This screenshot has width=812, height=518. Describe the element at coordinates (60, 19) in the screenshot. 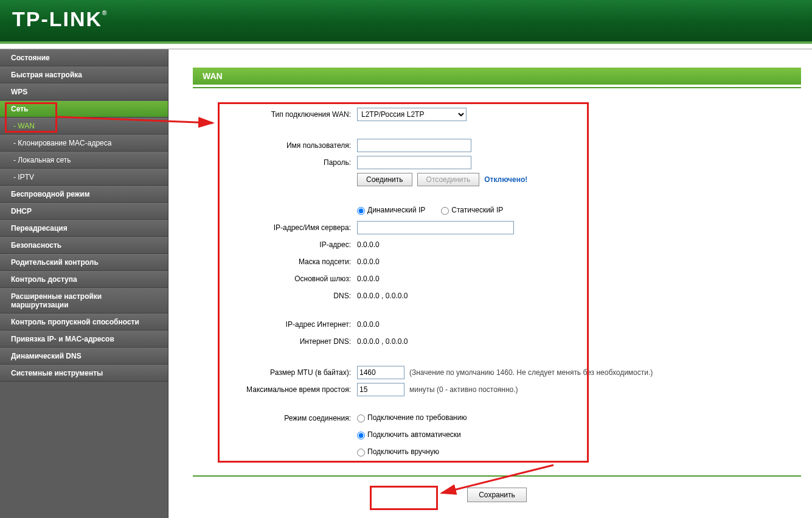

I see `brand-logo: TP-LINK®` at that location.